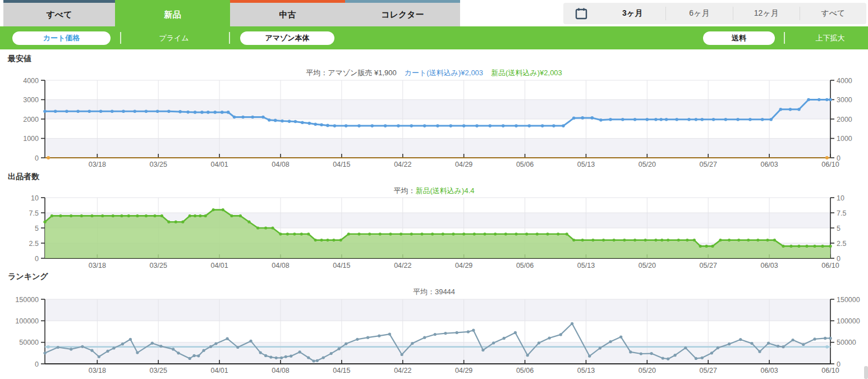 The image size is (868, 379). Describe the element at coordinates (581, 13) in the screenshot. I see `calendar-icon` at that location.